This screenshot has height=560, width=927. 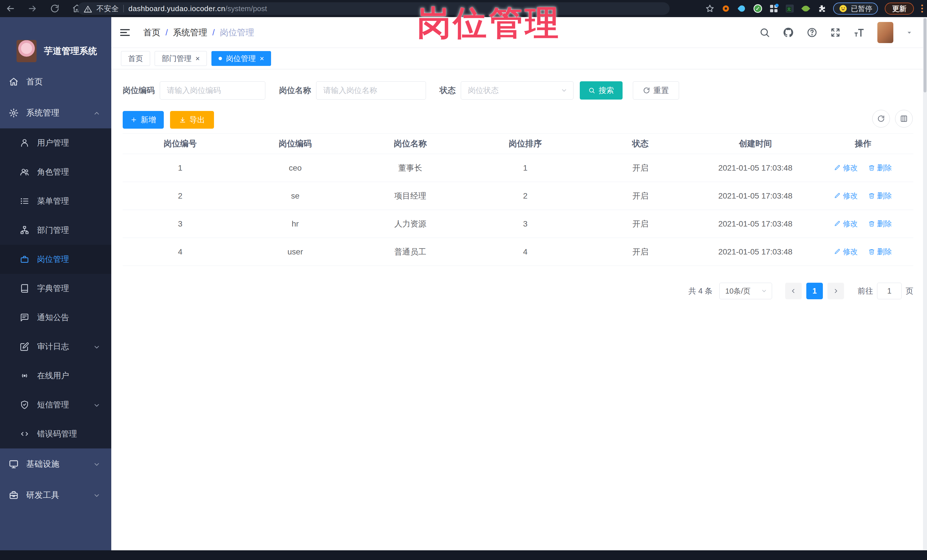 What do you see at coordinates (922, 8) in the screenshot?
I see `chrome-menu-icon` at bounding box center [922, 8].